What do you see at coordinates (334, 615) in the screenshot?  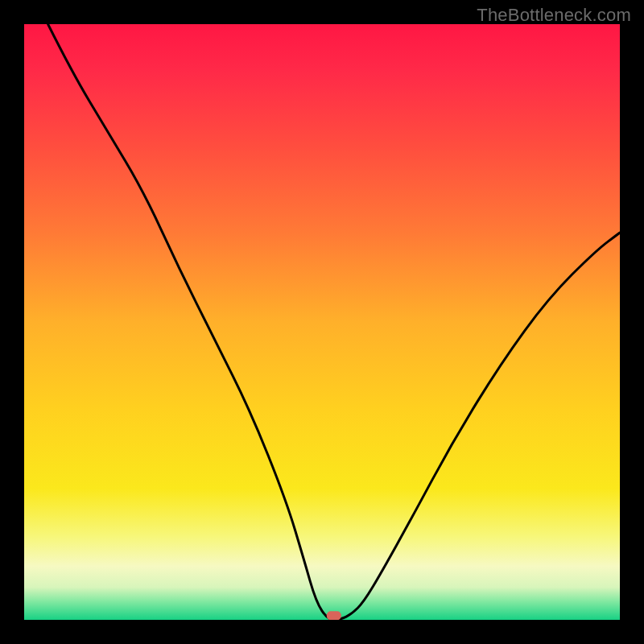 I see `optimal-point-marker` at bounding box center [334, 615].